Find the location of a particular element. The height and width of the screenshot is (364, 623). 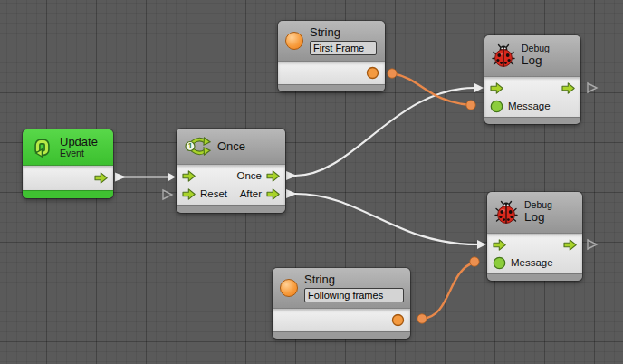

reset-in-label: Reset is located at coordinates (214, 194).